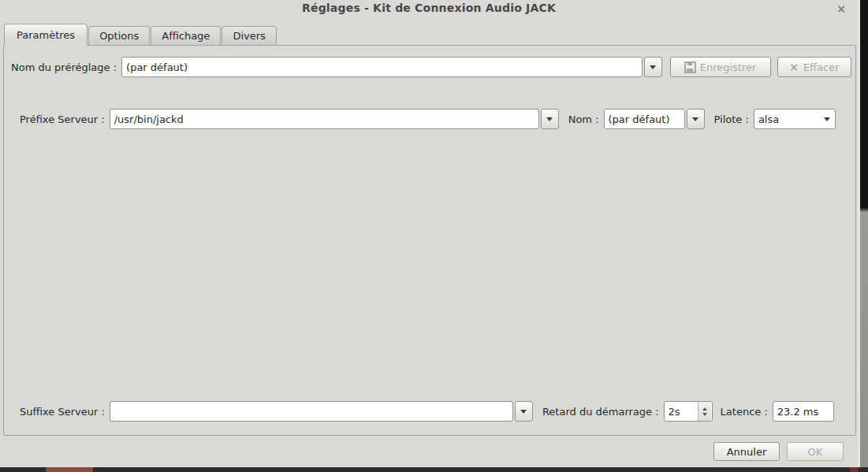  Describe the element at coordinates (311, 411) in the screenshot. I see `server-suffix-combo` at that location.